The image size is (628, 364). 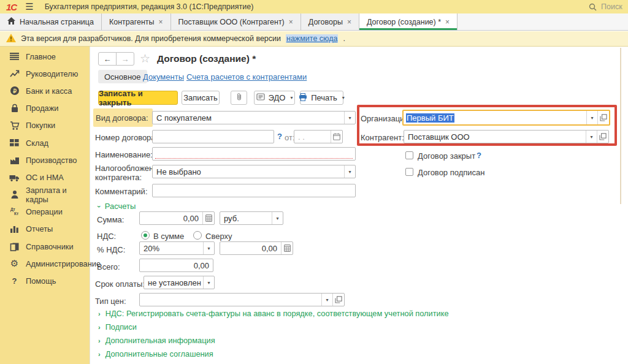 What do you see at coordinates (197, 235) in the screenshot?
I see `vat-on-top-radio` at bounding box center [197, 235].